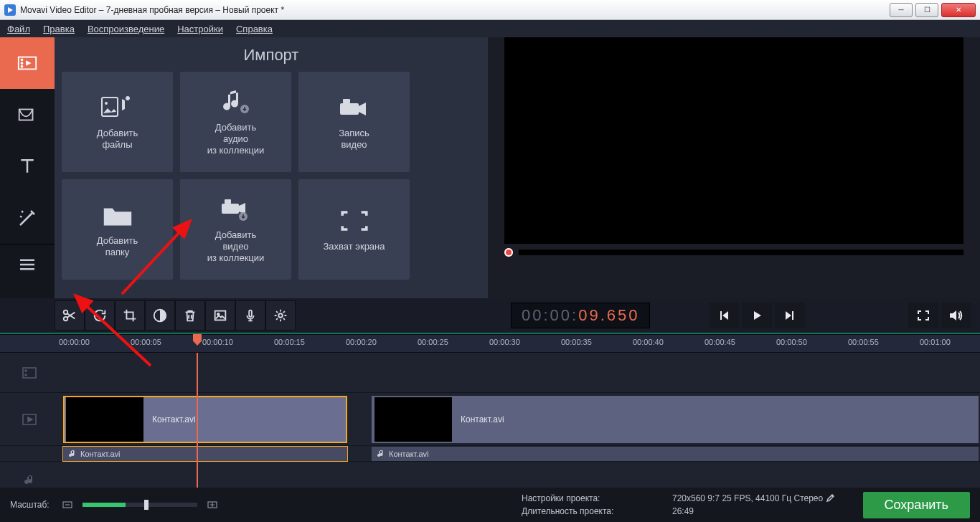  What do you see at coordinates (790, 315) in the screenshot?
I see `next-button` at bounding box center [790, 315].